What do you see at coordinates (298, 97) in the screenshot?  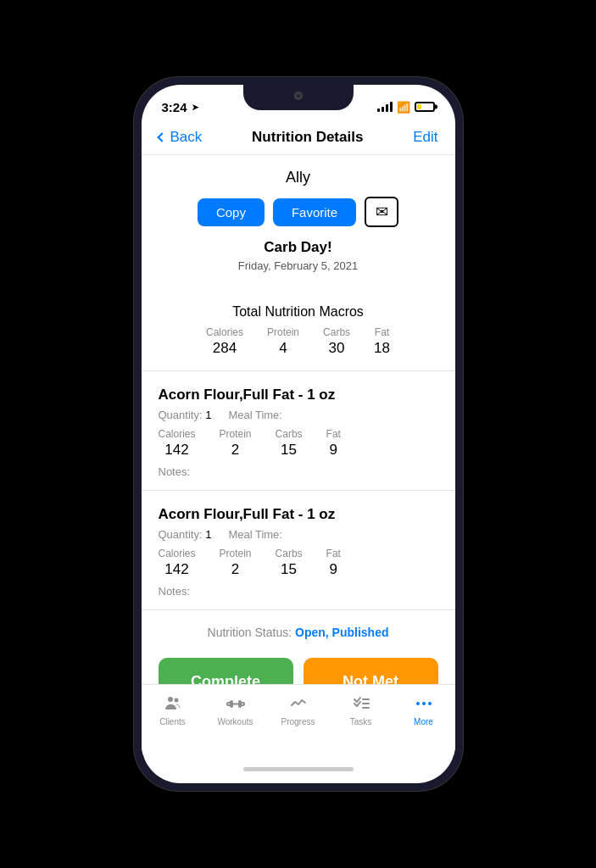 I see `notch` at bounding box center [298, 97].